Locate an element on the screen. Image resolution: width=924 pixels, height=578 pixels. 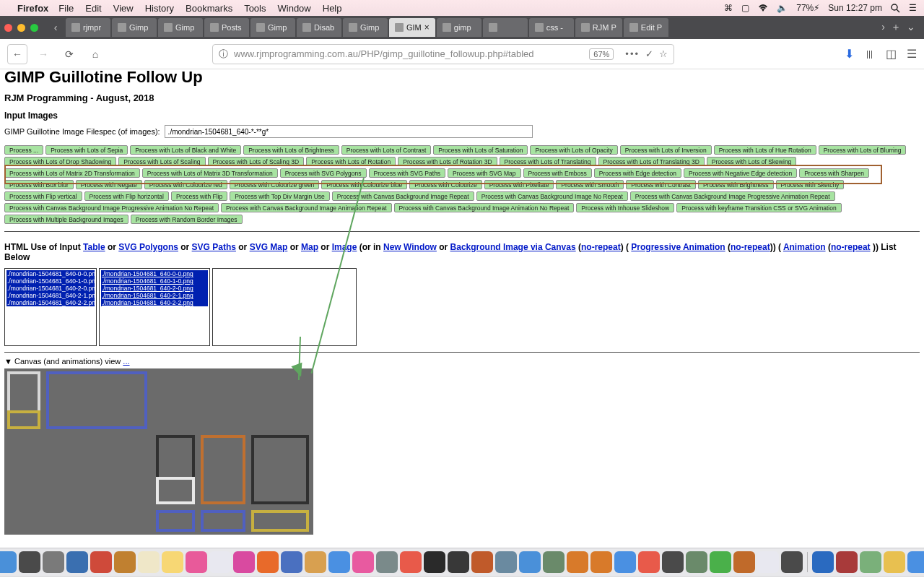
sidebar-icon: ◫ is located at coordinates (891, 53).